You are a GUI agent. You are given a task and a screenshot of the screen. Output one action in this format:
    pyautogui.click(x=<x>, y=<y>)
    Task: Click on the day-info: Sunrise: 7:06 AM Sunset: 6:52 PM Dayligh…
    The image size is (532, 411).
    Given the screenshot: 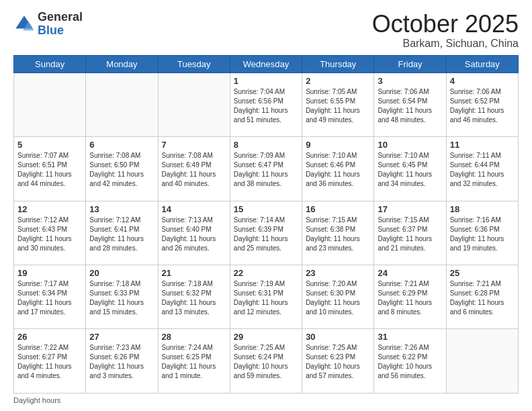 What is the action you would take?
    pyautogui.click(x=482, y=106)
    